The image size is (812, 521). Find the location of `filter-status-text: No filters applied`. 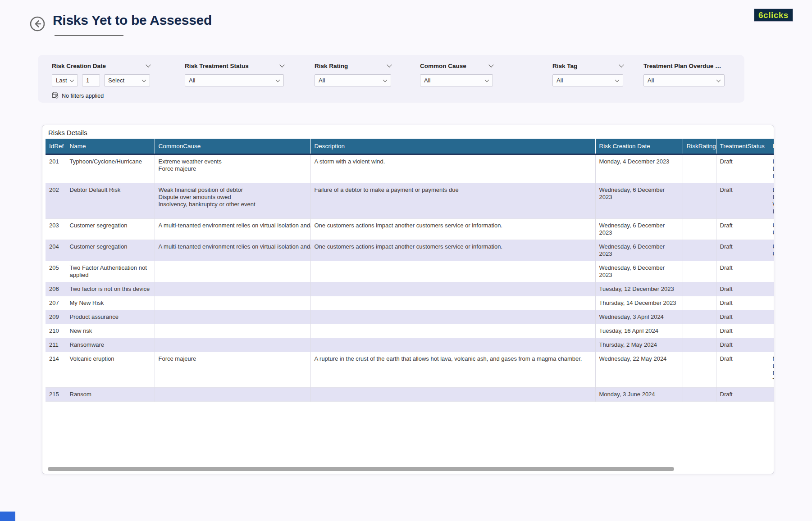

filter-status-text: No filters applied is located at coordinates (83, 96).